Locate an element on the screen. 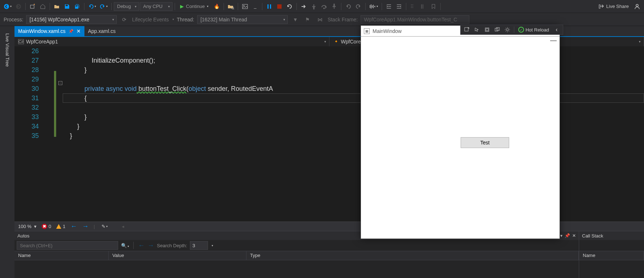 This screenshot has height=278, width=644. pin-panel-icon: 📌 is located at coordinates (568, 236).